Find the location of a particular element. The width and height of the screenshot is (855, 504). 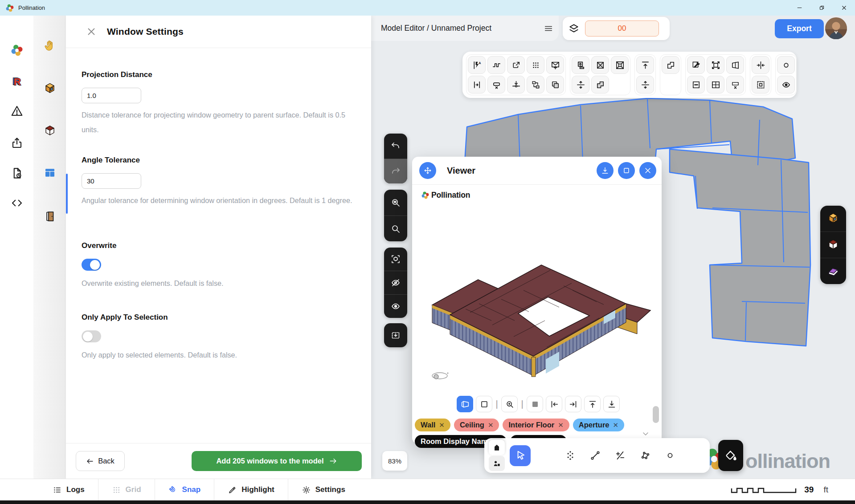

split-vertical-button is located at coordinates (645, 85).